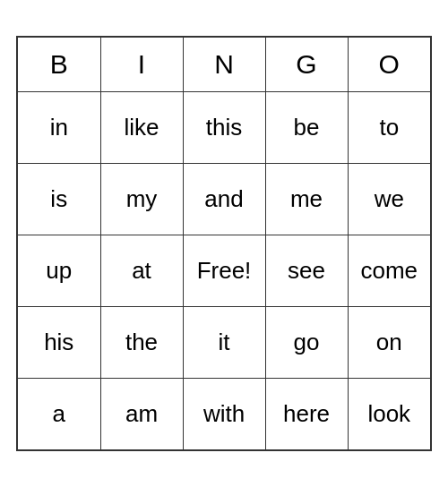  What do you see at coordinates (224, 414) in the screenshot?
I see `bingo-cell-r4-c2: with` at bounding box center [224, 414].